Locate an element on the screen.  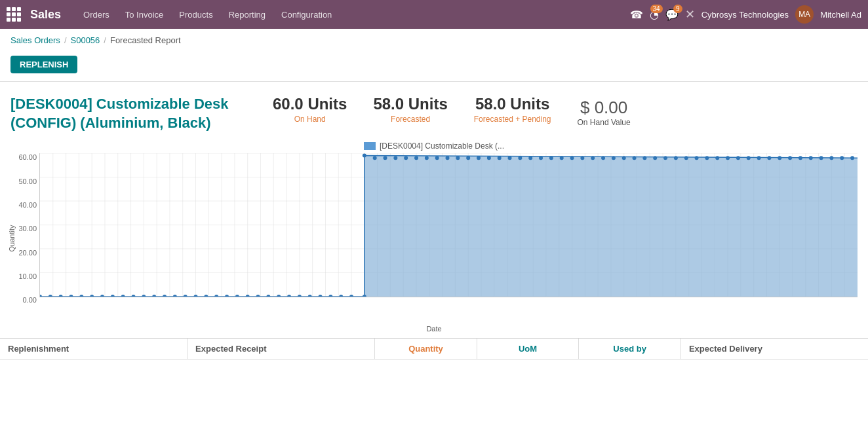
y-label-30: 30.00 is located at coordinates (28, 229).